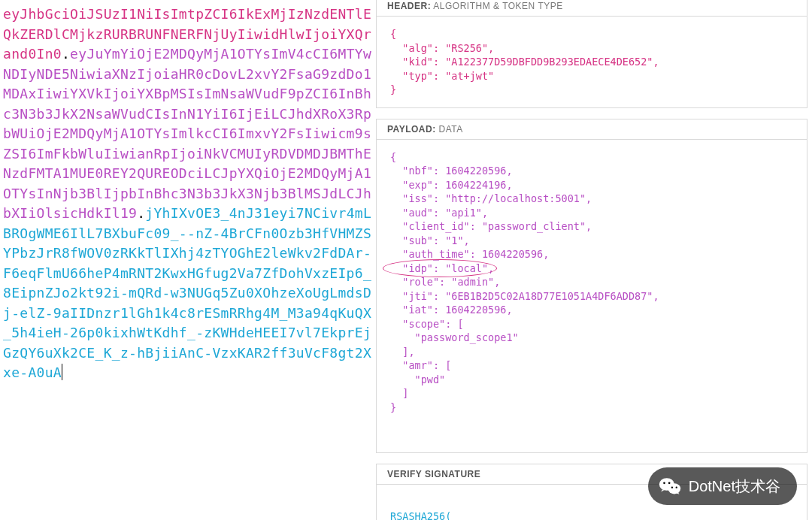 This screenshot has width=812, height=520. Describe the element at coordinates (723, 486) in the screenshot. I see `wechat-watermark: DotNet技术谷` at that location.